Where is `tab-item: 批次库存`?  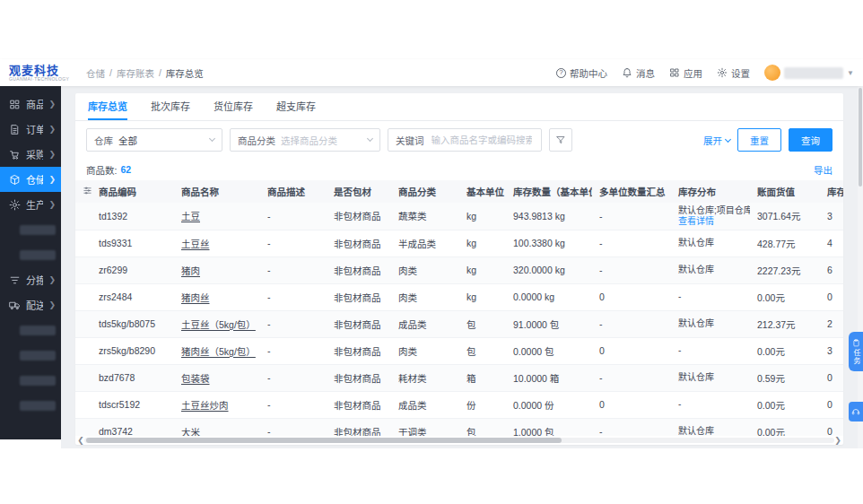
tab-item: 批次库存 is located at coordinates (170, 107).